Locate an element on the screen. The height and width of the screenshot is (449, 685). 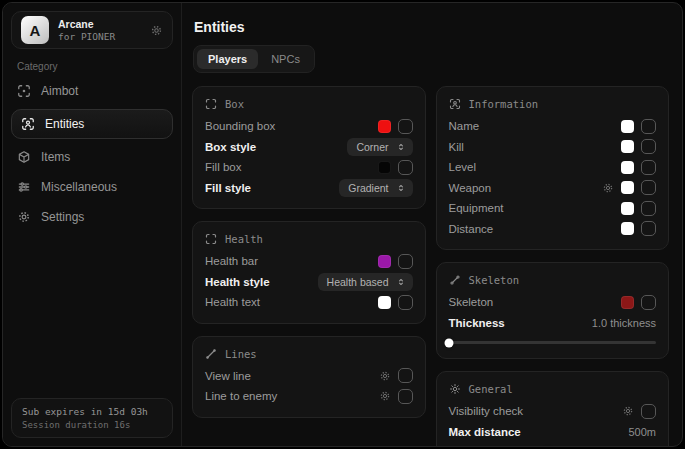
fill-box-color-swatch is located at coordinates (384, 168).